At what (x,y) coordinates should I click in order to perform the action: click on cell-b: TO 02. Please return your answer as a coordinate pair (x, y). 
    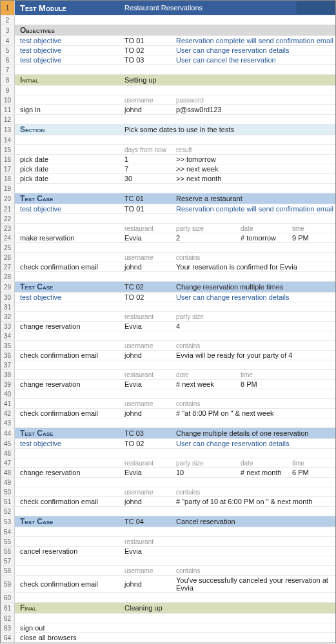
    Looking at the image, I should click on (150, 444).